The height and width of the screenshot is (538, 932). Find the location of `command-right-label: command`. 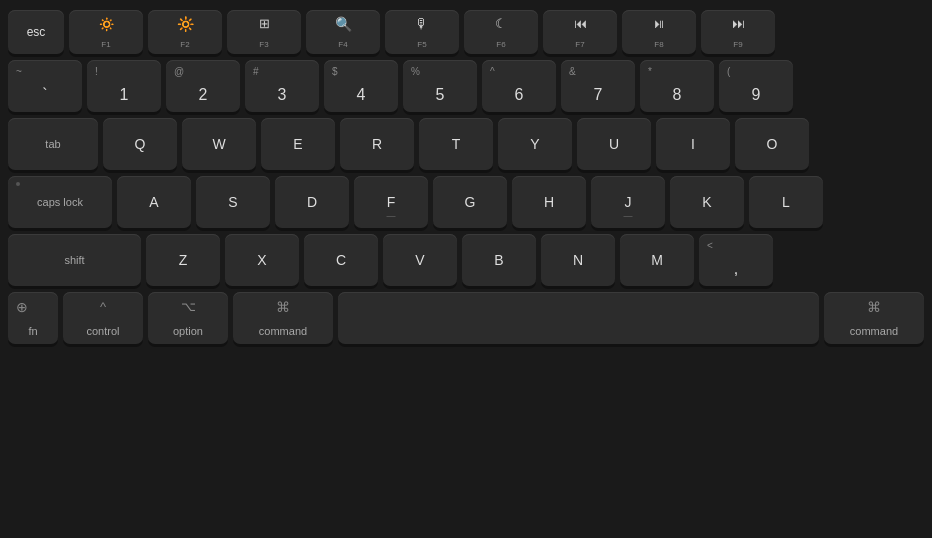

command-right-label: command is located at coordinates (874, 331).